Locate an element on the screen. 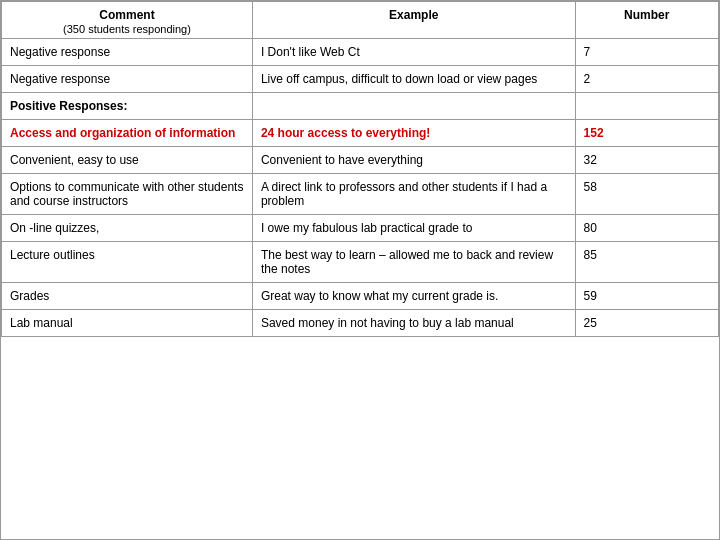 The width and height of the screenshot is (720, 540). header-sub-label: (350 students responding) is located at coordinates (127, 29).